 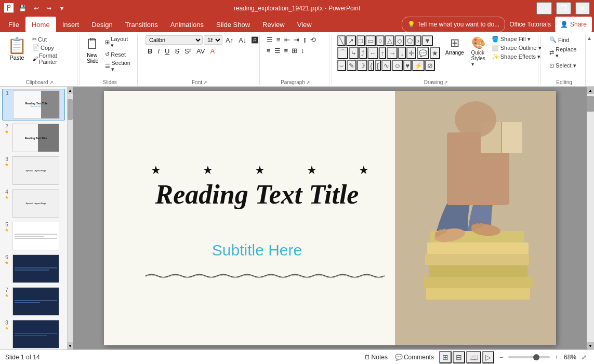 I want to click on shape-wave-button: ∿, so click(x=387, y=65).